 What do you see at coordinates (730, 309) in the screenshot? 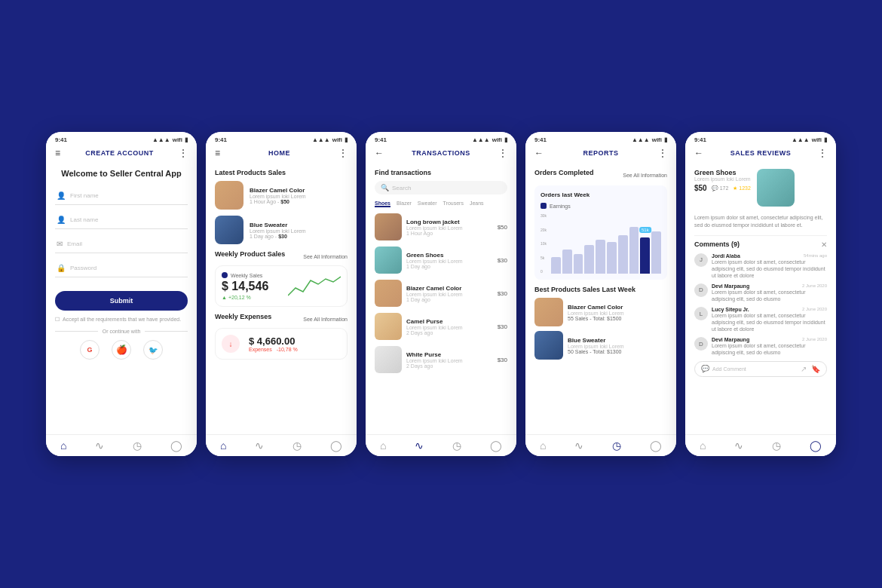
I see `author-3: Lucy Sitepu Jr.` at bounding box center [730, 309].